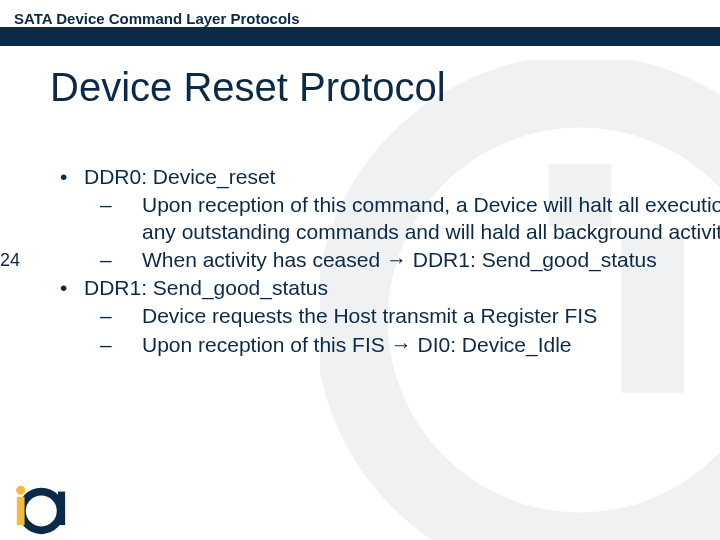 The width and height of the screenshot is (720, 540). Describe the element at coordinates (40, 509) in the screenshot. I see `iol-logo-icon` at that location.